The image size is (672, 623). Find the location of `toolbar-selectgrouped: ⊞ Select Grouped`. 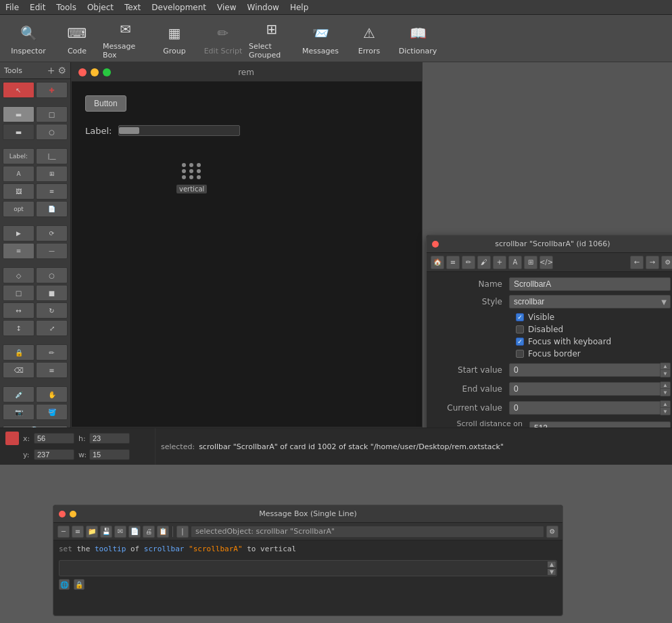

toolbar-selectgrouped: ⊞ Select Grouped is located at coordinates (272, 39).